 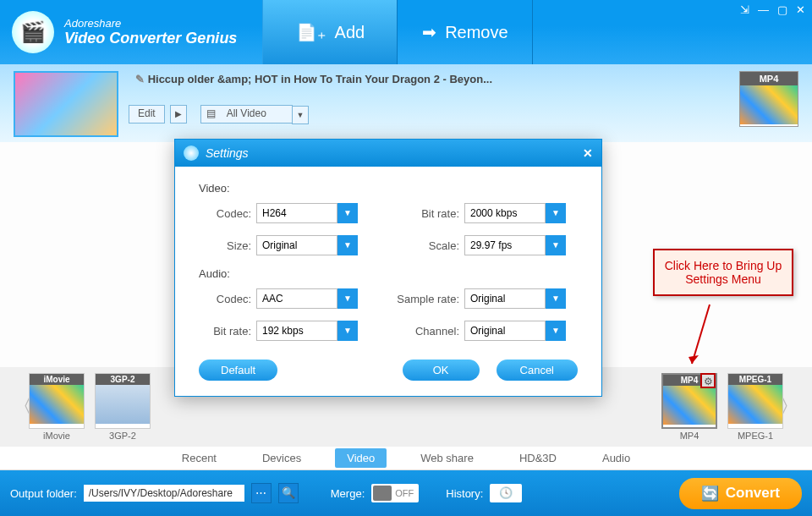 I want to click on audio-bitrate-input, so click(x=297, y=331).